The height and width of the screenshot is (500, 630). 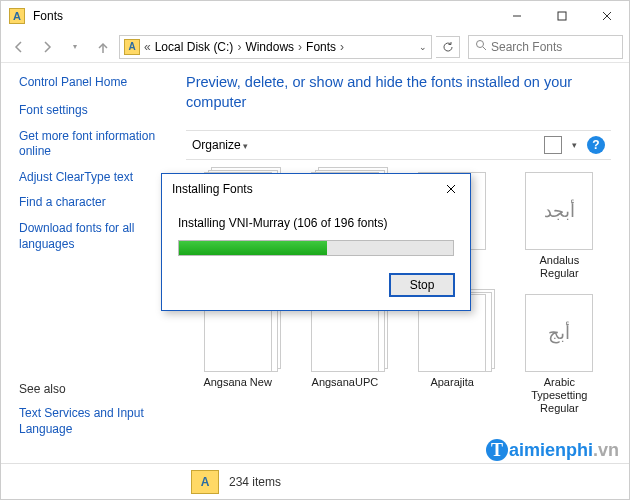 I want to click on font-thumb: أبجد, so click(x=559, y=211).